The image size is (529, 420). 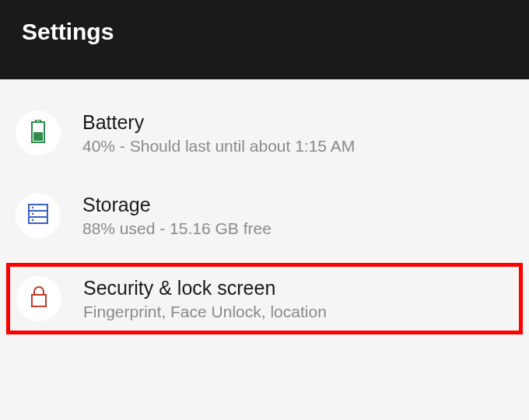 I want to click on item-title: Security & lock screen, so click(x=205, y=288).